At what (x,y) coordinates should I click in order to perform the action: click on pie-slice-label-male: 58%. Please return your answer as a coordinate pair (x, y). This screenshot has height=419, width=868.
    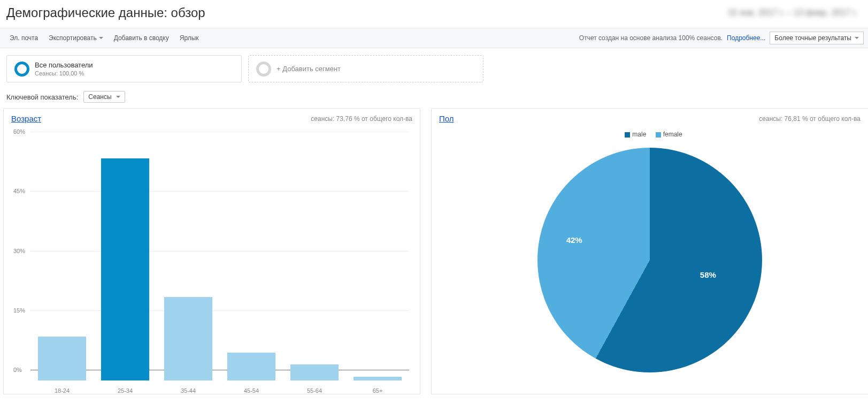
    Looking at the image, I should click on (708, 275).